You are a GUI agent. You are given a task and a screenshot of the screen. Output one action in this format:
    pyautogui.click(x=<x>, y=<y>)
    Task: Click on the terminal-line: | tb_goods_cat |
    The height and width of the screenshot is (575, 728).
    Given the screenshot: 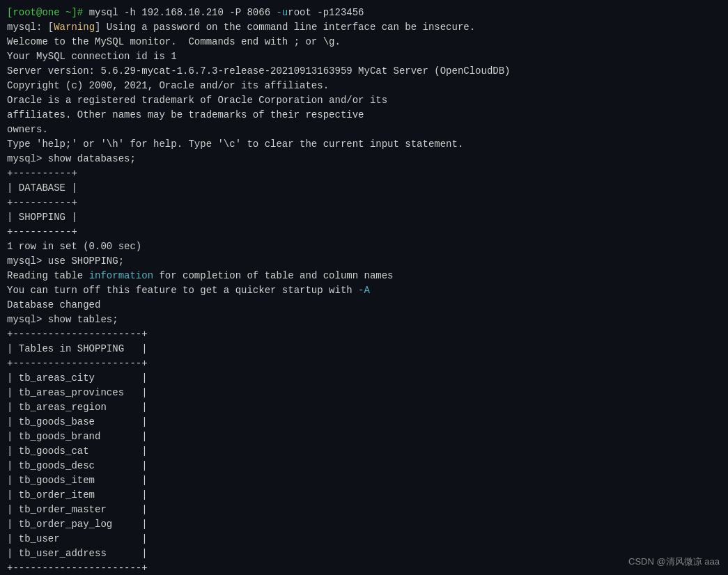 What is the action you would take?
    pyautogui.click(x=364, y=451)
    